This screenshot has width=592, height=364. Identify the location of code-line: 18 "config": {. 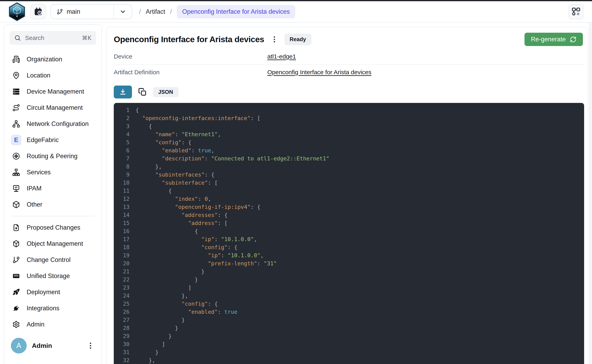
(349, 247).